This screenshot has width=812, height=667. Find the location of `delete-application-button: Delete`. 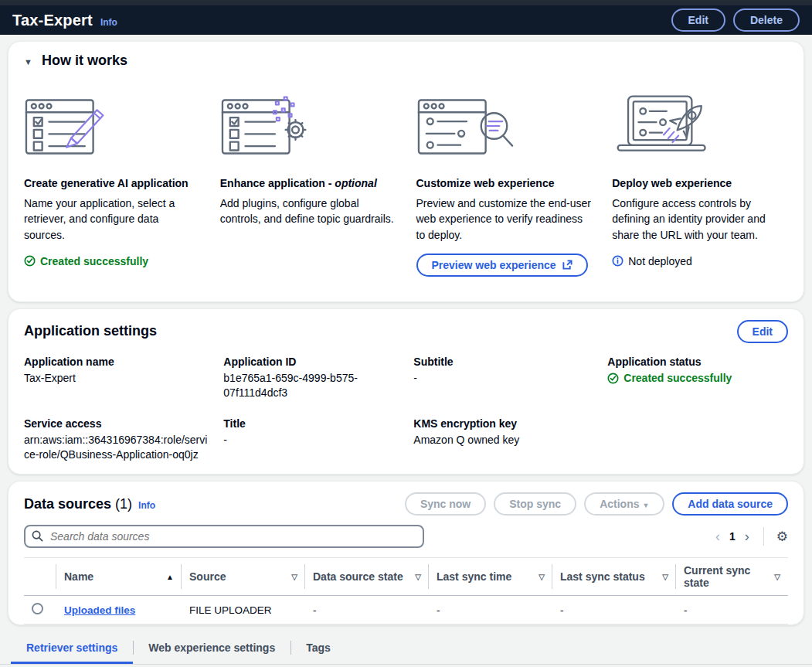

delete-application-button: Delete is located at coordinates (766, 20).